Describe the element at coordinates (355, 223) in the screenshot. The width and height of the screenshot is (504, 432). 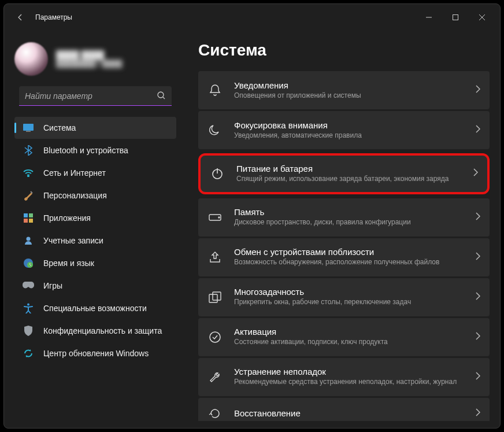
I see `card-subtitle: Дисковое пространство, диски, правила ко…` at that location.